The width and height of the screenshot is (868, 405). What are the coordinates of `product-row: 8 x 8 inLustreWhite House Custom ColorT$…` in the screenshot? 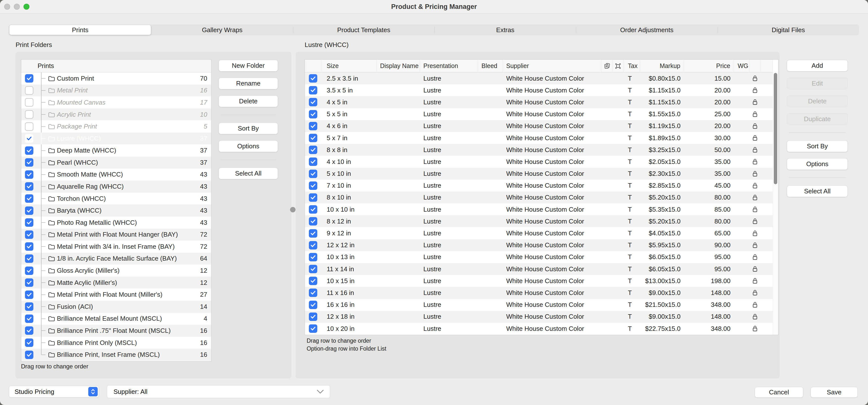 It's located at (539, 150).